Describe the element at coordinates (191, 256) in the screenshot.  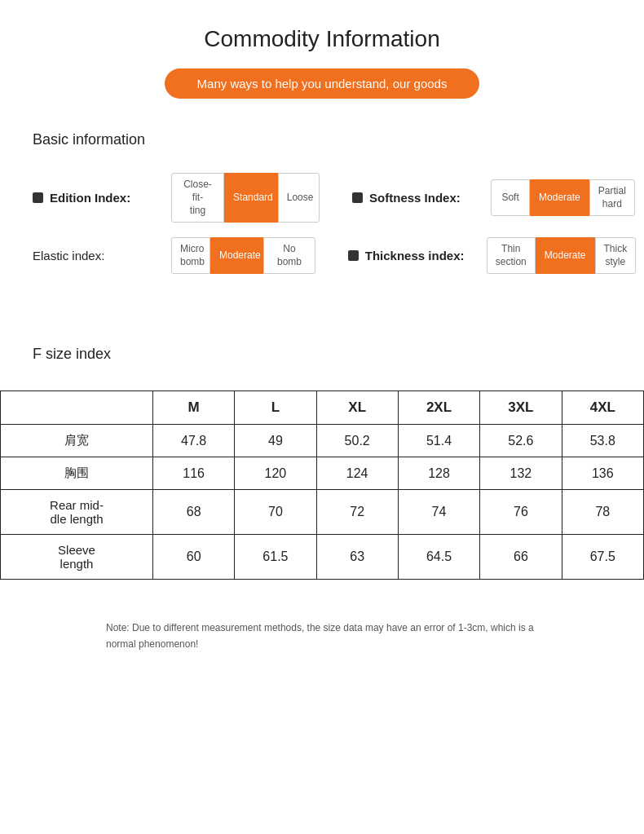
I see `elastic-btn-micro-bomb: Microbomb` at that location.